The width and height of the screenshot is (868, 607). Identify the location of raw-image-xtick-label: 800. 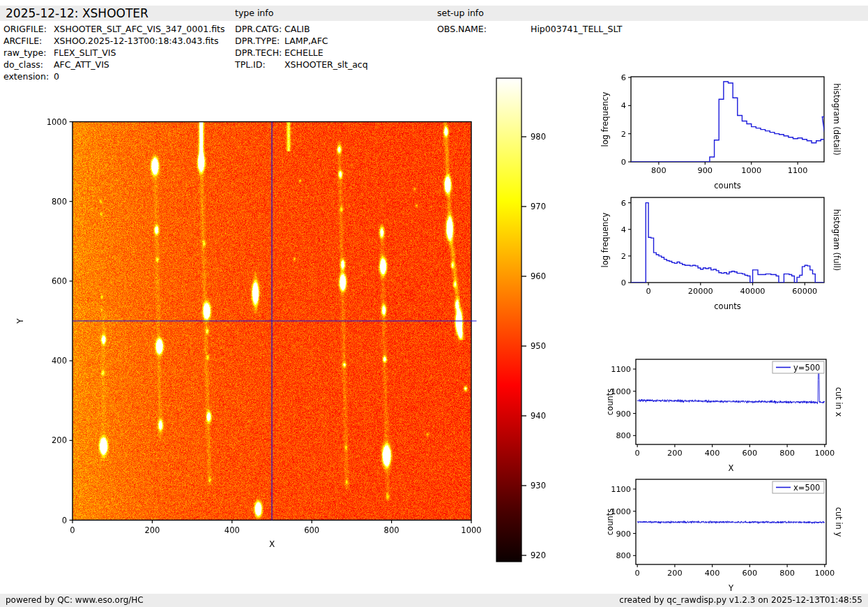
(392, 530).